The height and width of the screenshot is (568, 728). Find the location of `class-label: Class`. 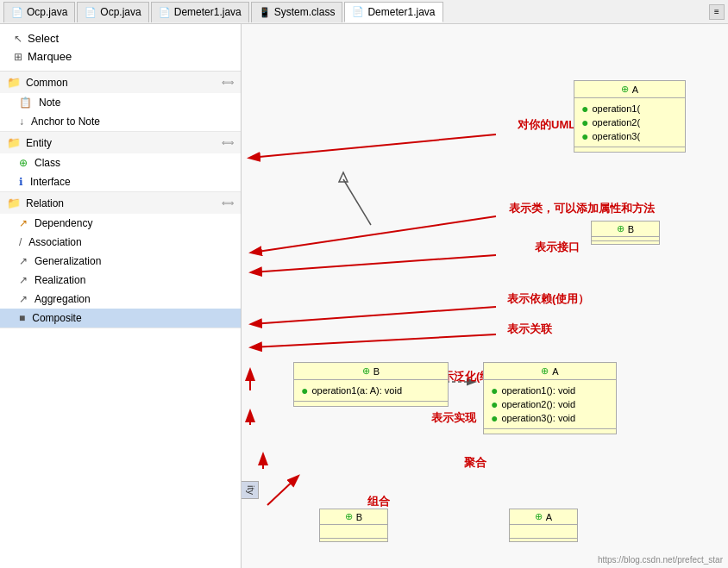

class-label: Class is located at coordinates (47, 163).